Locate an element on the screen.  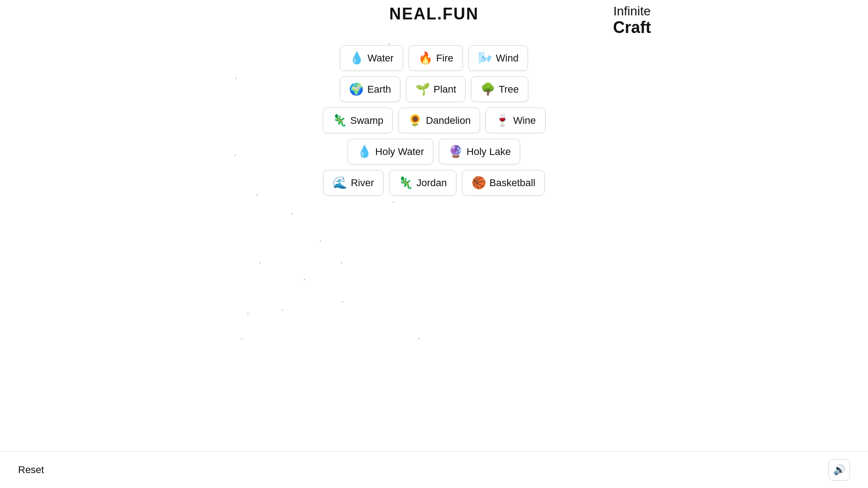
item-emoji-water: 💧 is located at coordinates (357, 58).